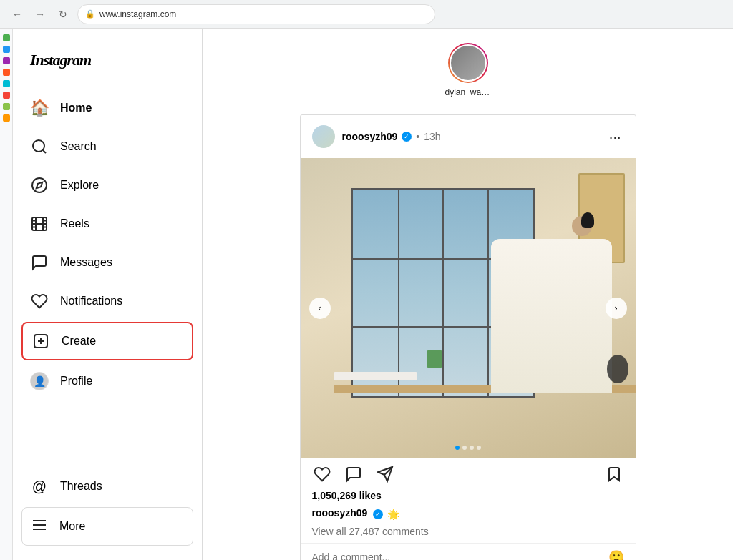 The height and width of the screenshot is (560, 733). What do you see at coordinates (79, 341) in the screenshot?
I see `create-label: Create` at bounding box center [79, 341].